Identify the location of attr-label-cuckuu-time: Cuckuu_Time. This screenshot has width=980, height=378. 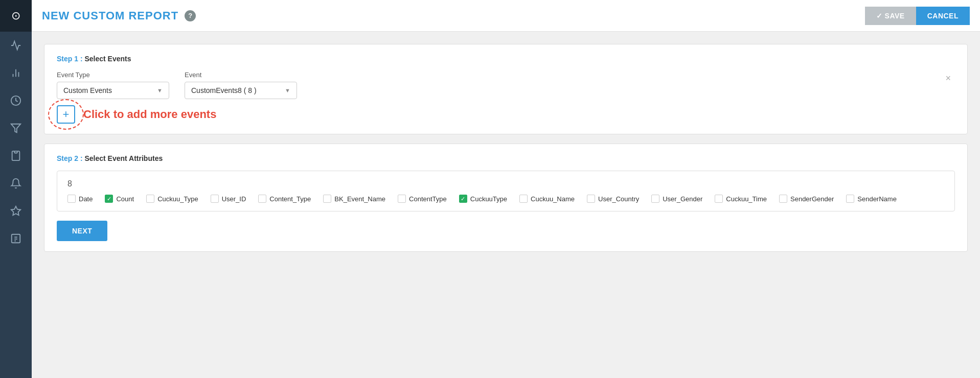
(746, 199).